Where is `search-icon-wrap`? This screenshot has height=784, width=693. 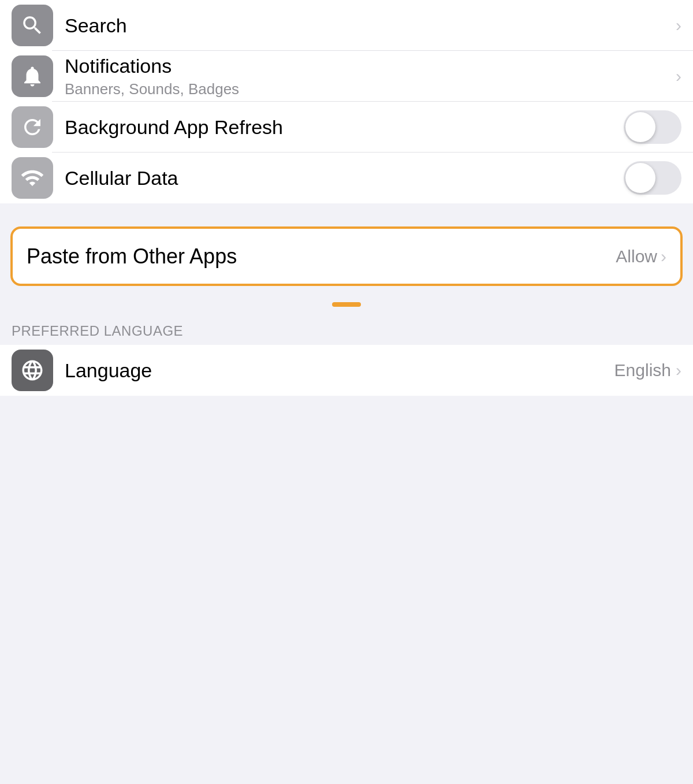
search-icon-wrap is located at coordinates (32, 25).